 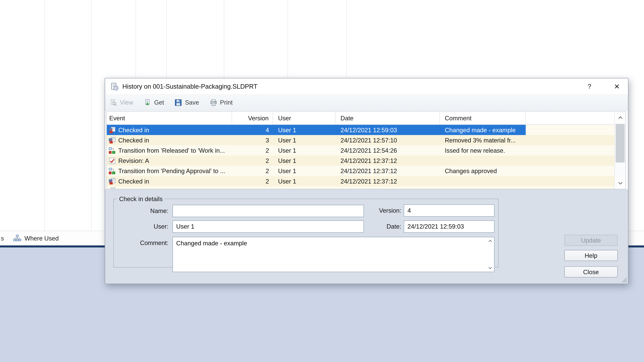 I want to click on table-row: Revision: A 2 User 1 24/12/2021 12:37:12, so click(x=360, y=161).